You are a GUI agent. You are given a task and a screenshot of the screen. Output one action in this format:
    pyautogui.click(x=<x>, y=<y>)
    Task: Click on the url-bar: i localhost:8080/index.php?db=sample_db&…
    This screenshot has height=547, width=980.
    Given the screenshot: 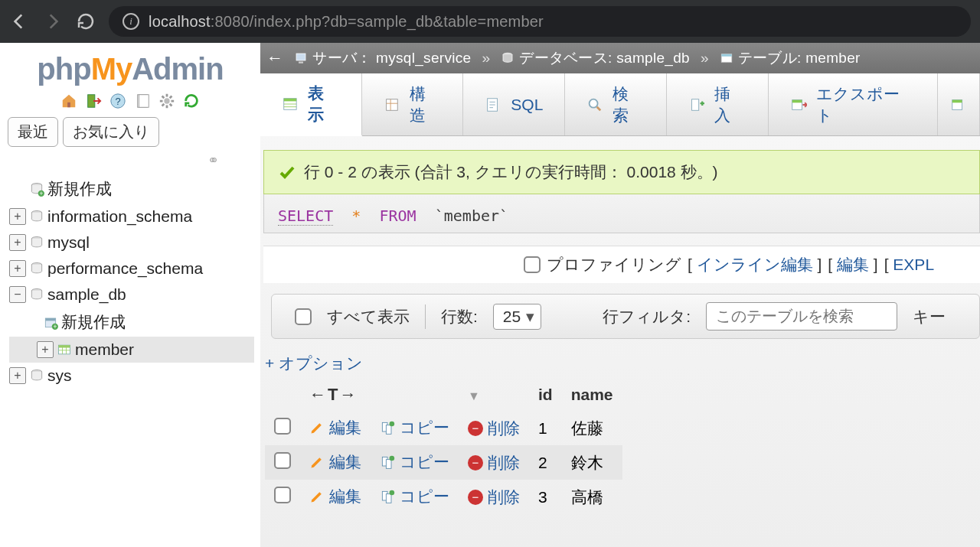 What is the action you would take?
    pyautogui.click(x=540, y=21)
    